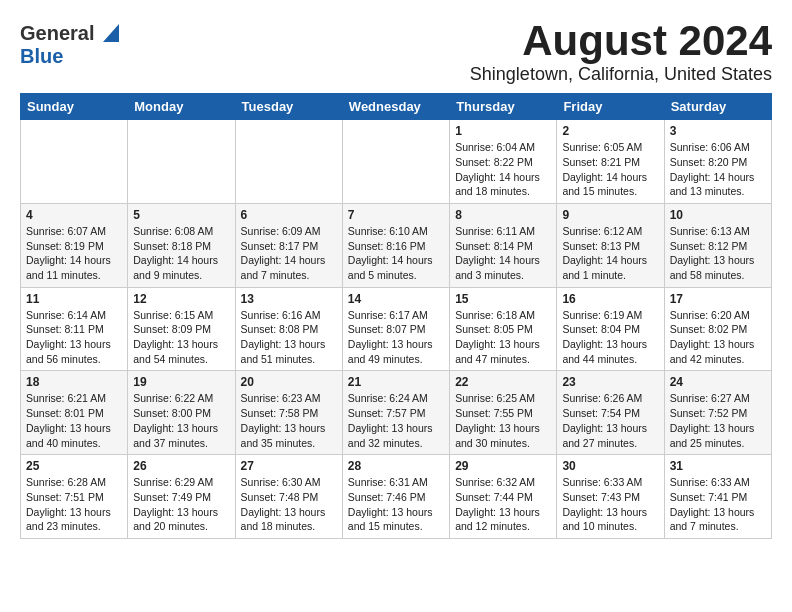 This screenshot has width=792, height=612. Describe the element at coordinates (718, 420) in the screenshot. I see `cell-sun-info: Sunrise: 6:27 AM Sunset: 7:52 PM Dayligh…` at that location.